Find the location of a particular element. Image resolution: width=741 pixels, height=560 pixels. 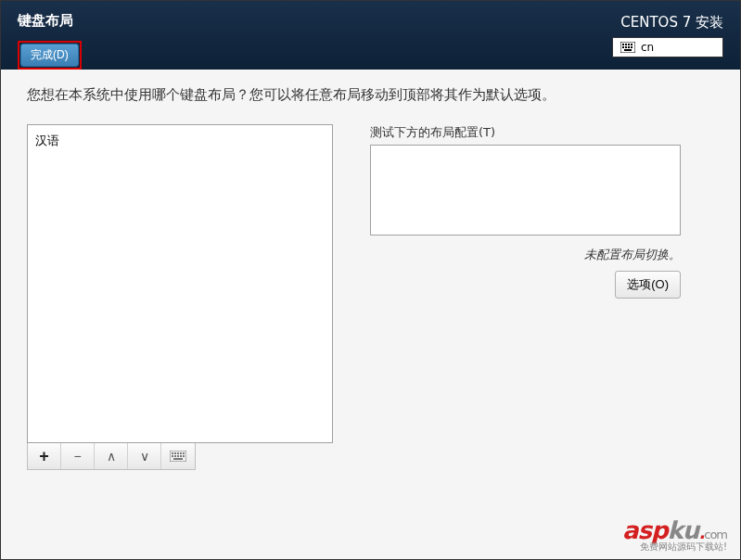

keyboard-layout-indicator: cn is located at coordinates (668, 47).